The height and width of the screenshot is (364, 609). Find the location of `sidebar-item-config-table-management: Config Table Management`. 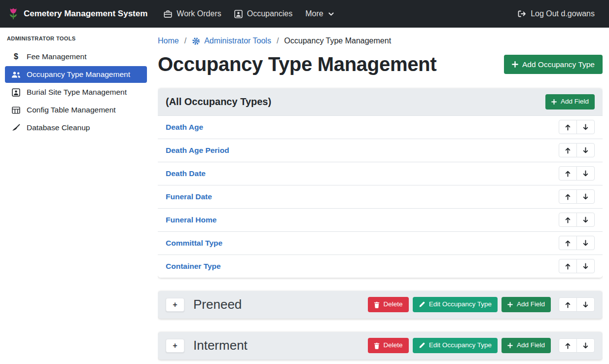

sidebar-item-config-table-management: Config Table Management is located at coordinates (76, 110).